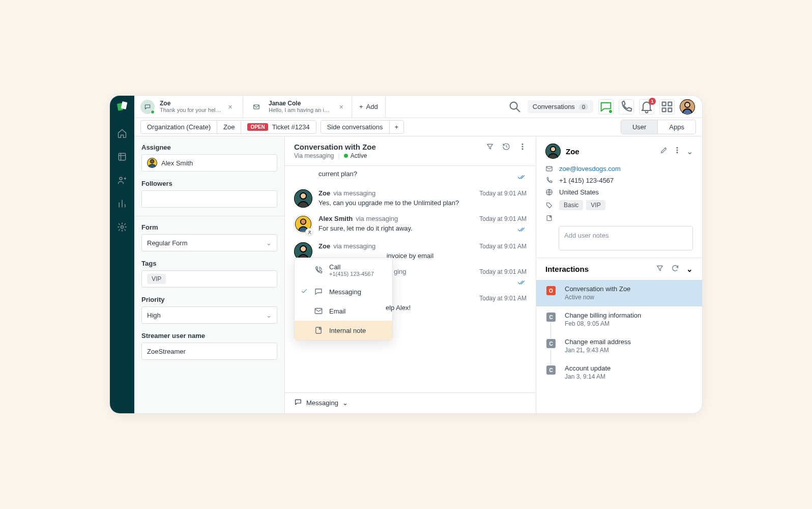  I want to click on followers-field, so click(210, 199).